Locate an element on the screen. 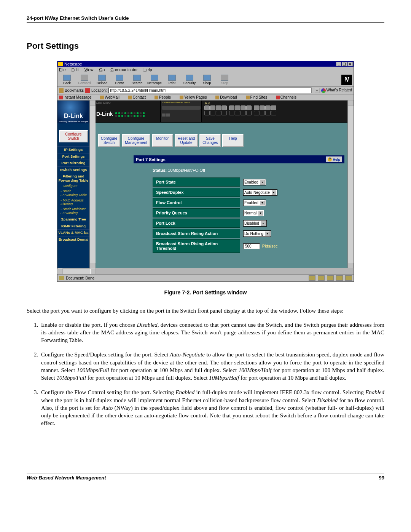 This screenshot has width=411, height=532. sidebar-sub-configure: Configure is located at coordinates (73, 186).